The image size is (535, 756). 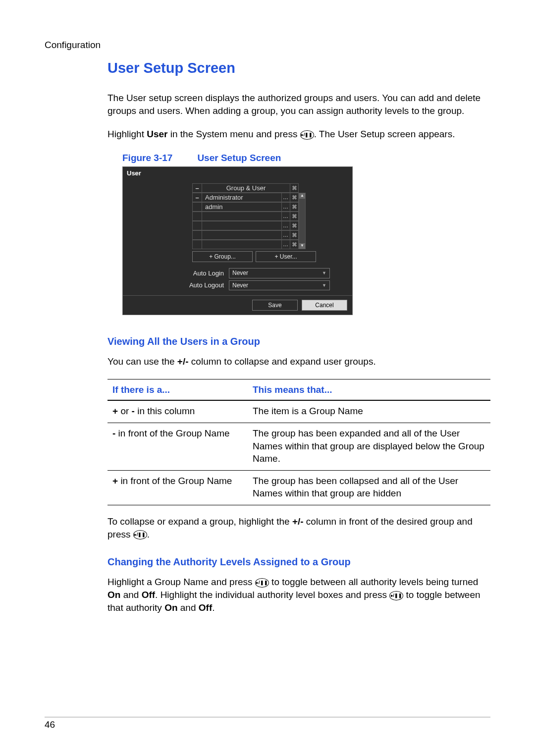 What do you see at coordinates (299, 528) in the screenshot?
I see `collapse-expand-paragraph: To collapse or expand a group, highlight…` at bounding box center [299, 528].